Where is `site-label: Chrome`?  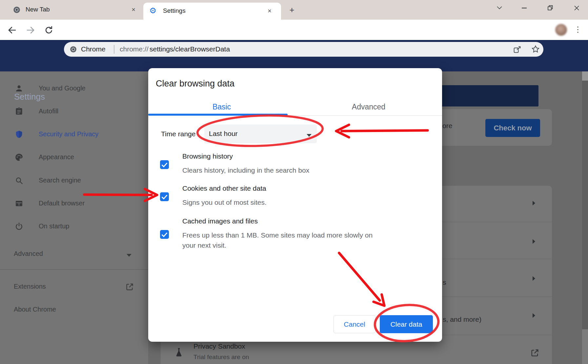
site-label: Chrome is located at coordinates (93, 49).